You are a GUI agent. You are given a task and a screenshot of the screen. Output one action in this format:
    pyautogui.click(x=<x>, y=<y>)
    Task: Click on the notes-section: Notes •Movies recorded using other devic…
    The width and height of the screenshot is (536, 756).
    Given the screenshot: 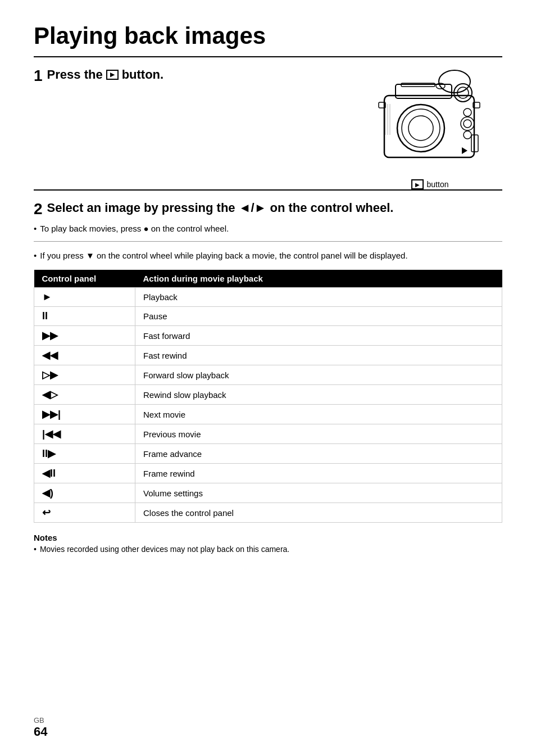 What is the action you would take?
    pyautogui.click(x=268, y=543)
    